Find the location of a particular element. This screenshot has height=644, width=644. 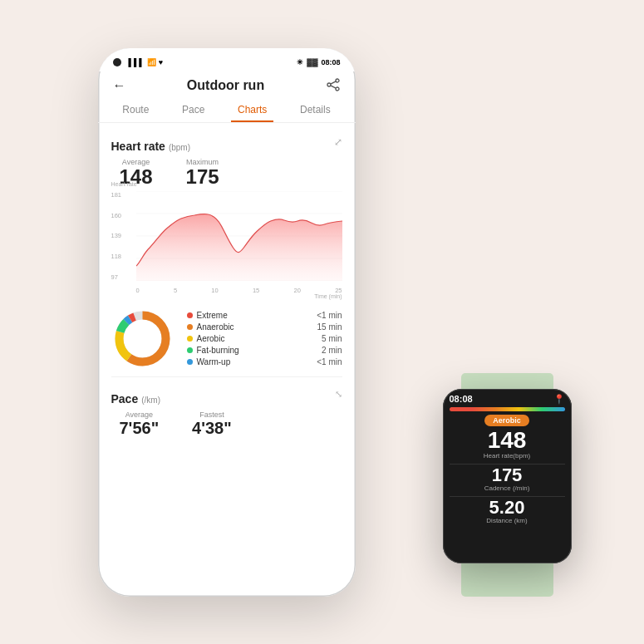

aerobic-dot is located at coordinates (189, 339).